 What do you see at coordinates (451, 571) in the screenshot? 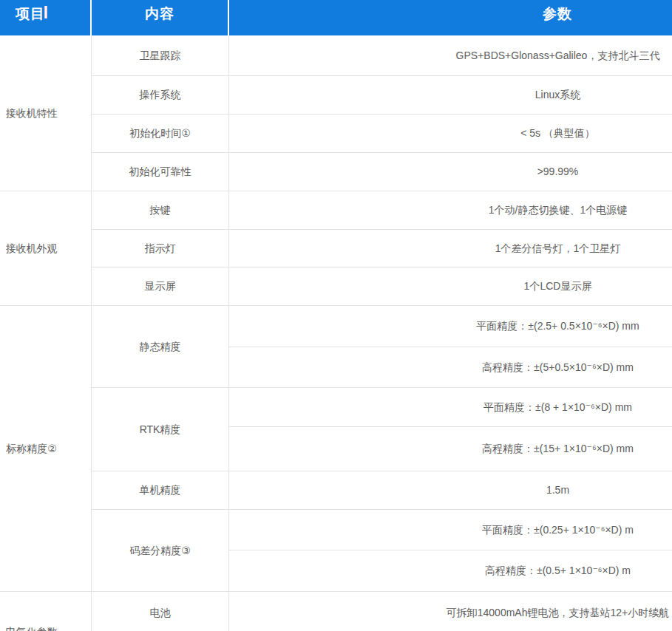
I see `param-cell: 高程精度：±(0.5+ 1×10⁻⁶×D) m` at bounding box center [451, 571].